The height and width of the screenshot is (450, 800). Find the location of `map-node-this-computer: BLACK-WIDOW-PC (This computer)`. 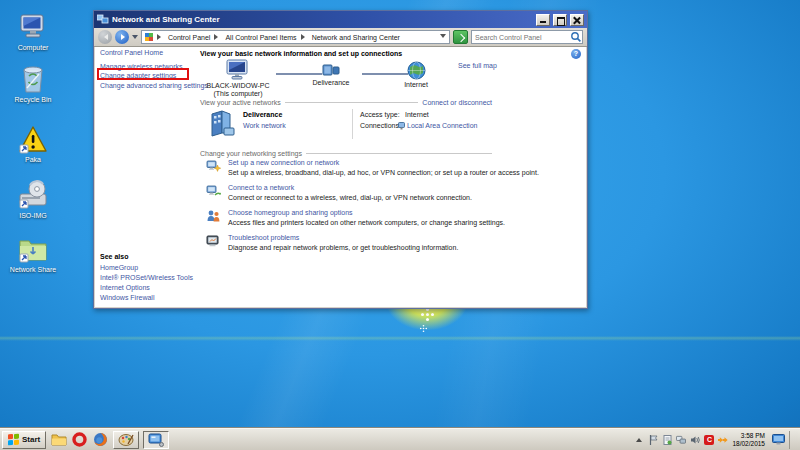

map-node-this-computer: BLACK-WIDOW-PC (This computer) is located at coordinates (238, 78).